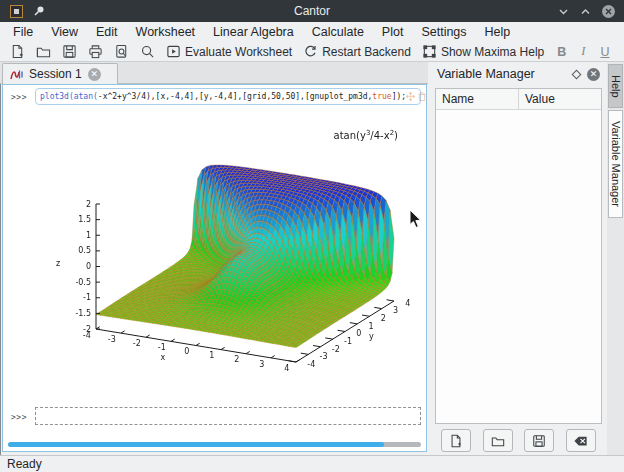  I want to click on tab-session-1: Session 1 ✕, so click(60, 74).